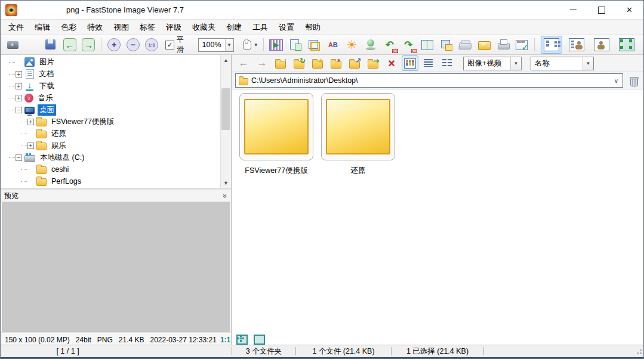 The image size is (644, 359). Describe the element at coordinates (69, 27) in the screenshot. I see `menu-item-3: 色彩` at that location.